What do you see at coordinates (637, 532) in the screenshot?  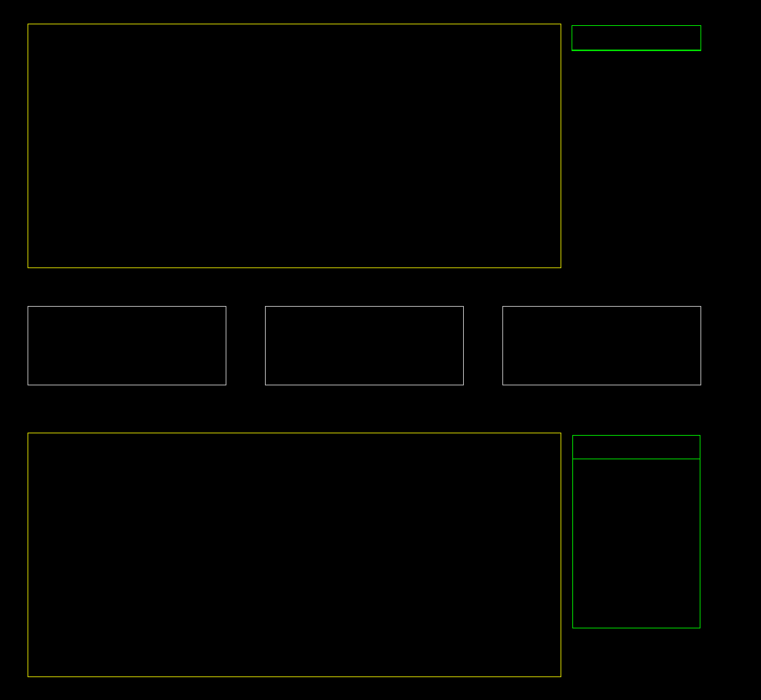 I see `aip-output-table` at bounding box center [637, 532].